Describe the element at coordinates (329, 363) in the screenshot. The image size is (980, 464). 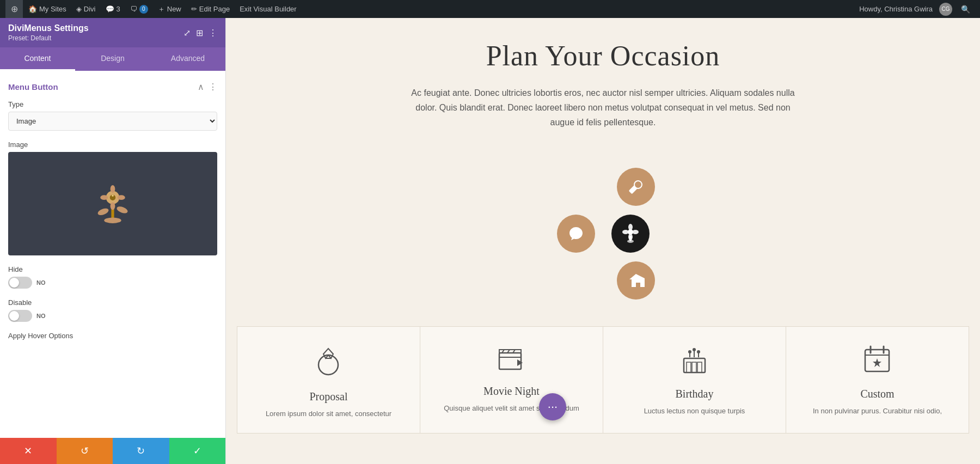
I see `proposal-icon` at that location.